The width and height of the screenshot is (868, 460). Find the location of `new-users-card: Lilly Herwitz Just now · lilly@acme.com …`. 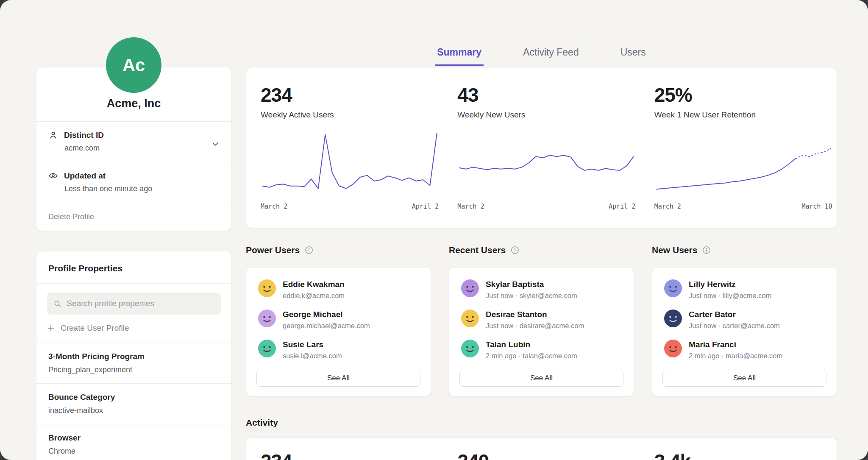

new-users-card: Lilly Herwitz Just now · lilly@acme.com … is located at coordinates (744, 332).